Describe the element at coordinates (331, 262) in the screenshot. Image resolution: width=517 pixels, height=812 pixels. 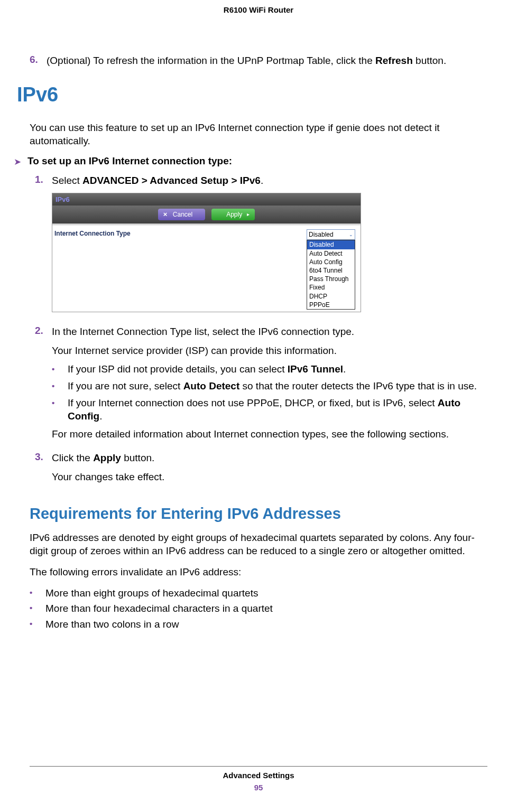
I see `dropdown-option: Auto Config` at that location.